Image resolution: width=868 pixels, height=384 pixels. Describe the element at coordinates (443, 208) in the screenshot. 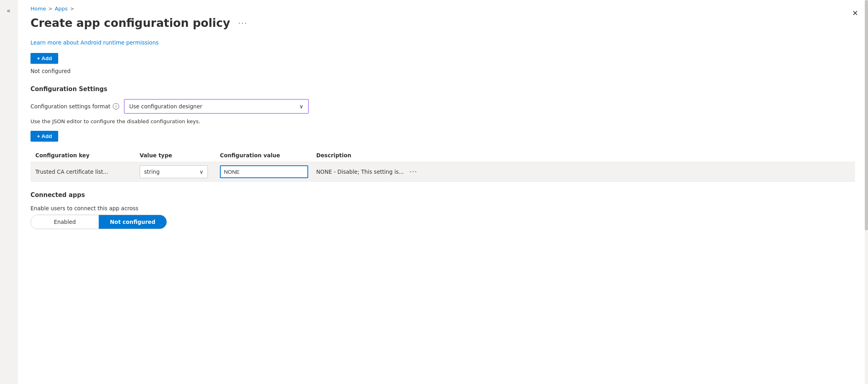

I see `connected-apps-label: Enable users to connect this app across` at that location.